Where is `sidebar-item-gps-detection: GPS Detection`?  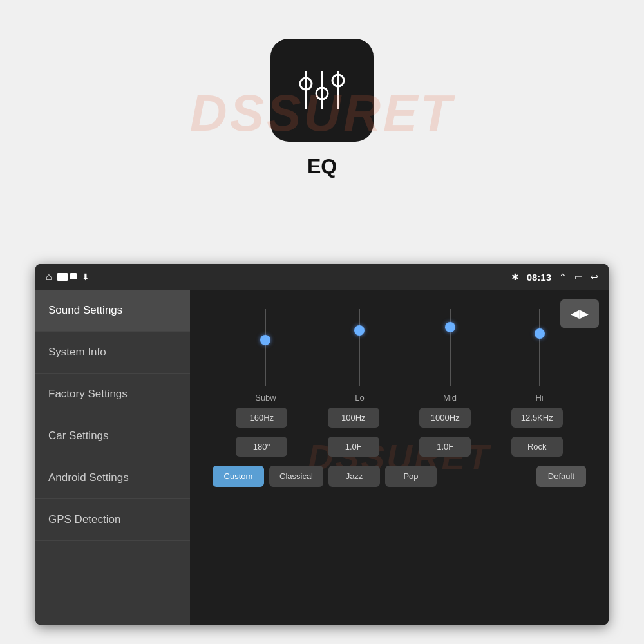
sidebar-item-gps-detection: GPS Detection is located at coordinates (113, 520).